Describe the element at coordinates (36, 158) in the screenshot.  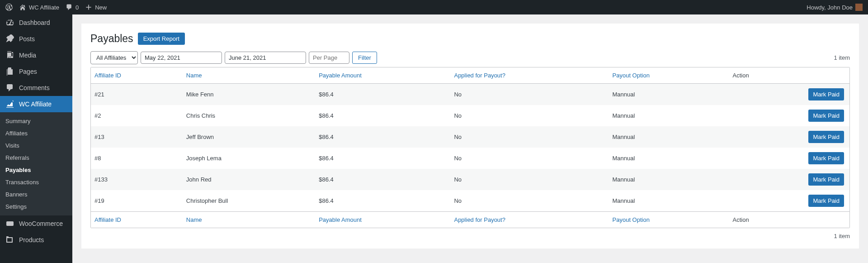
I see `submenu-referrals: Referrals` at that location.